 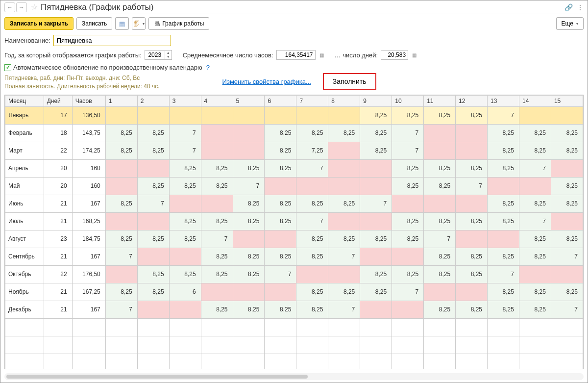 I want to click on col-day-5: 5, so click(x=249, y=101).